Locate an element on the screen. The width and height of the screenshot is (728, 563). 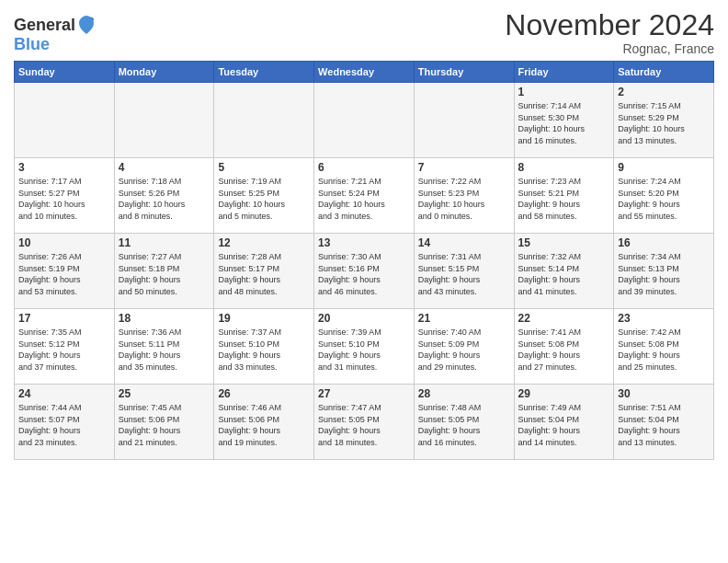
day-info: Sunrise: 7:35 AM Sunset: 5:12 PM Dayligh… is located at coordinates (64, 350).